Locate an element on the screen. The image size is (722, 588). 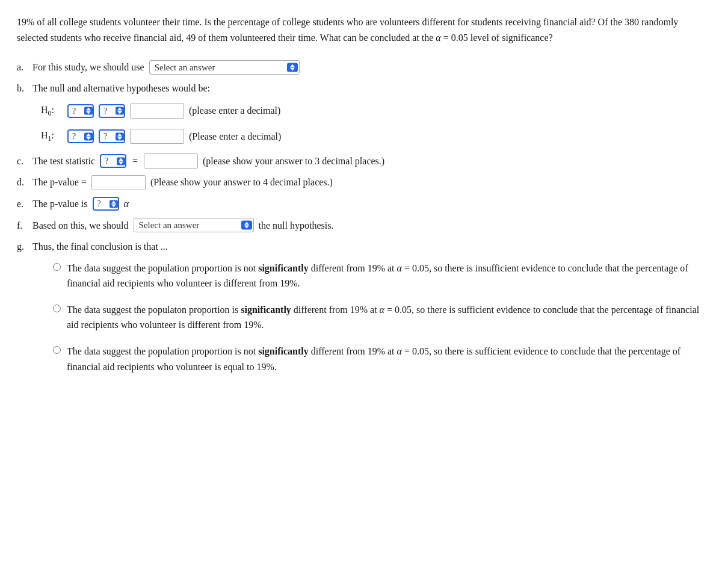
study-type-select: Select an answer a z-test for a populati… is located at coordinates (224, 67).